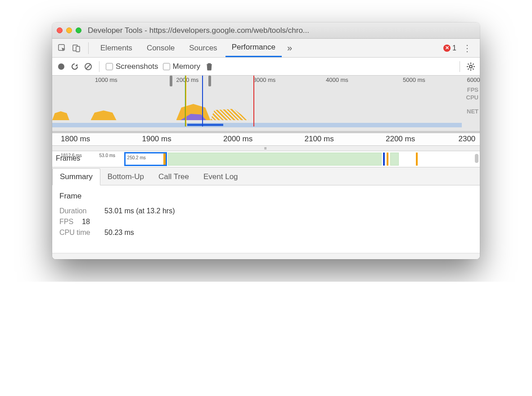 The height and width of the screenshot is (396, 532). What do you see at coordinates (467, 48) in the screenshot?
I see `kebab-menu-icon: ⋮` at bounding box center [467, 48].